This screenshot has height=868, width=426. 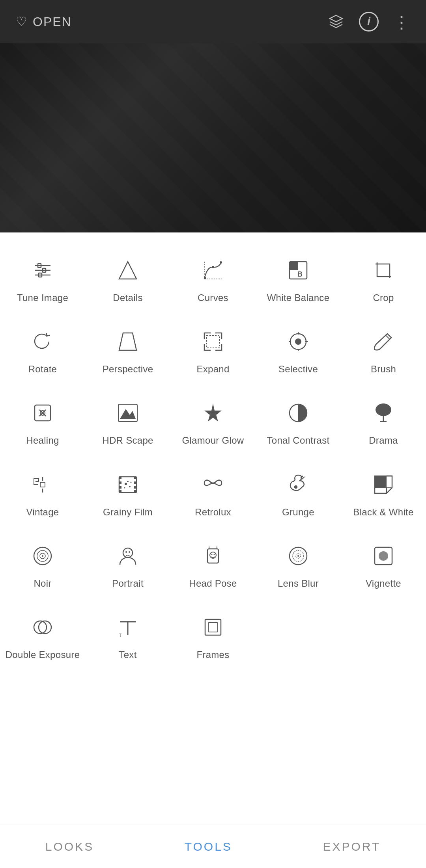 I want to click on hdr-scape-label: HDR Scape, so click(x=128, y=441).